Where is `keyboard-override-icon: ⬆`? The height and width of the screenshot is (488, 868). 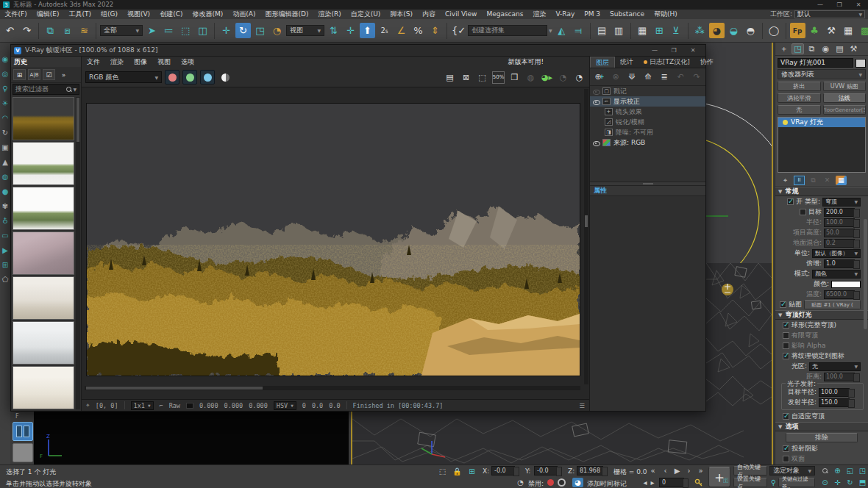
keyboard-override-icon: ⬆ is located at coordinates (368, 31).